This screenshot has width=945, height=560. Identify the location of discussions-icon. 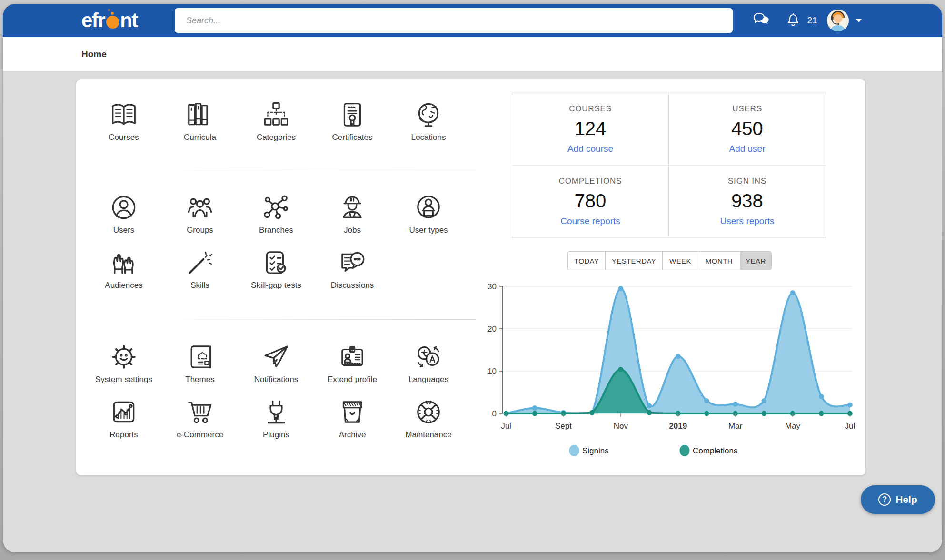
(352, 263).